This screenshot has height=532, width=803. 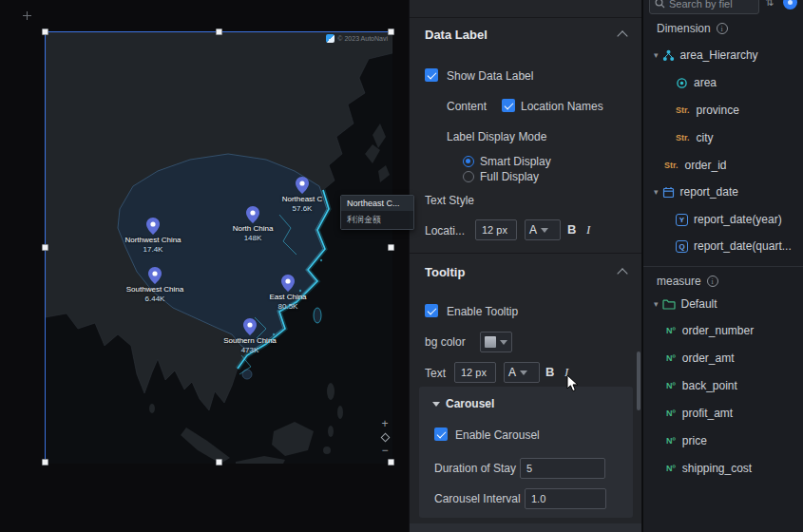 I want to click on show-data-label-checkbox, so click(x=431, y=75).